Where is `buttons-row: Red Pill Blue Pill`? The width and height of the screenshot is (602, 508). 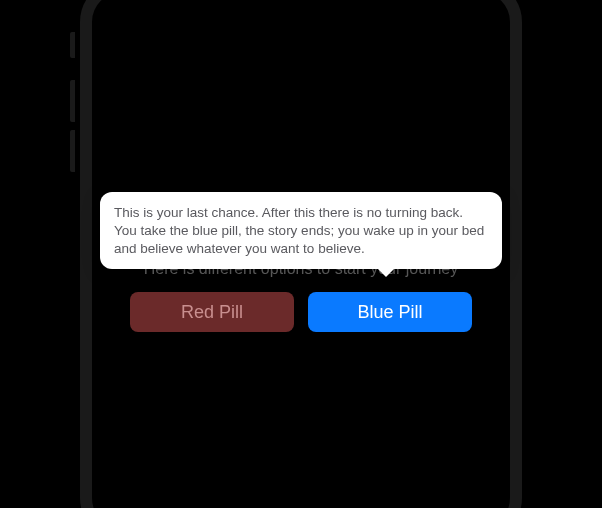 buttons-row: Red Pill Blue Pill is located at coordinates (301, 312).